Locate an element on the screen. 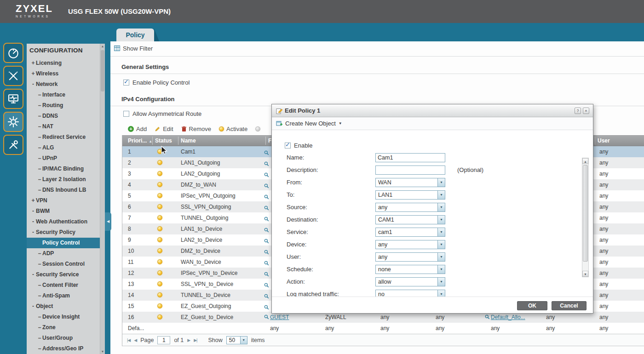 Image resolution: width=644 pixels, height=354 pixels. action-select: allow▼ is located at coordinates (410, 282).